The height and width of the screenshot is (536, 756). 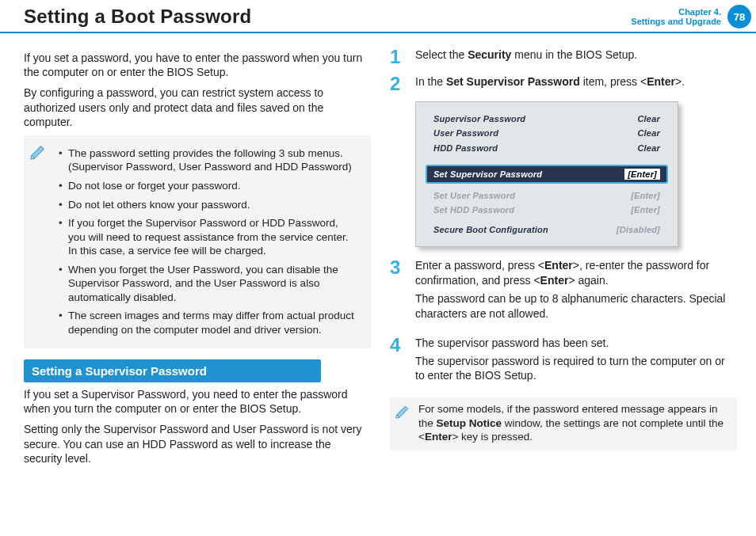 What do you see at coordinates (490, 55) in the screenshot?
I see `step-1-bold: Security` at bounding box center [490, 55].